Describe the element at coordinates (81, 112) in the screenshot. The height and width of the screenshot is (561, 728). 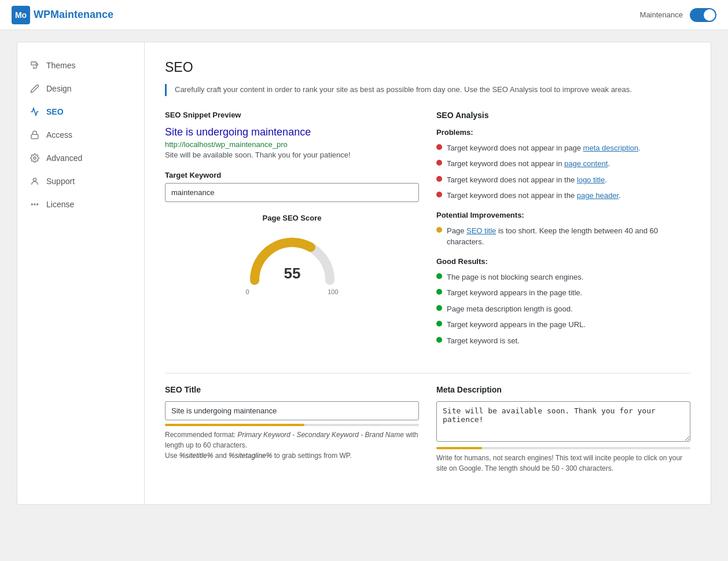
I see `sidebar-item-seo: SEO` at that location.